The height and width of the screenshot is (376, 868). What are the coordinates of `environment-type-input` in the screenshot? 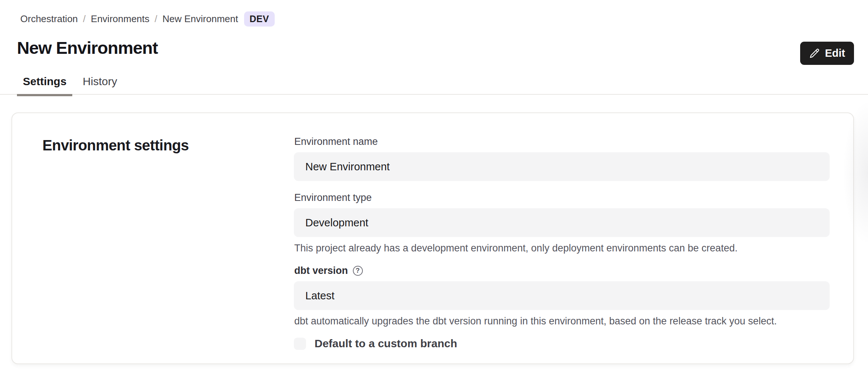 It's located at (562, 223).